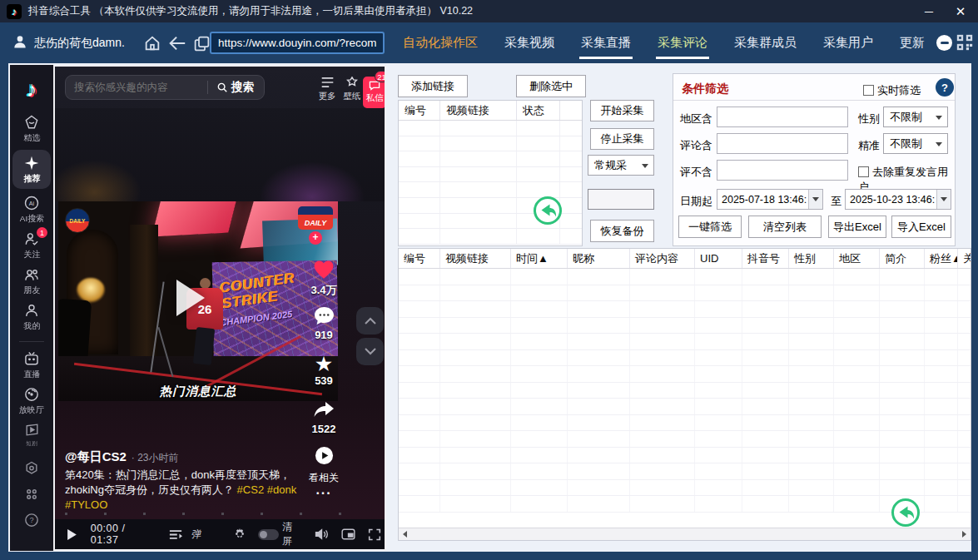  Describe the element at coordinates (327, 90) in the screenshot. I see `more-menu: 更多` at that location.